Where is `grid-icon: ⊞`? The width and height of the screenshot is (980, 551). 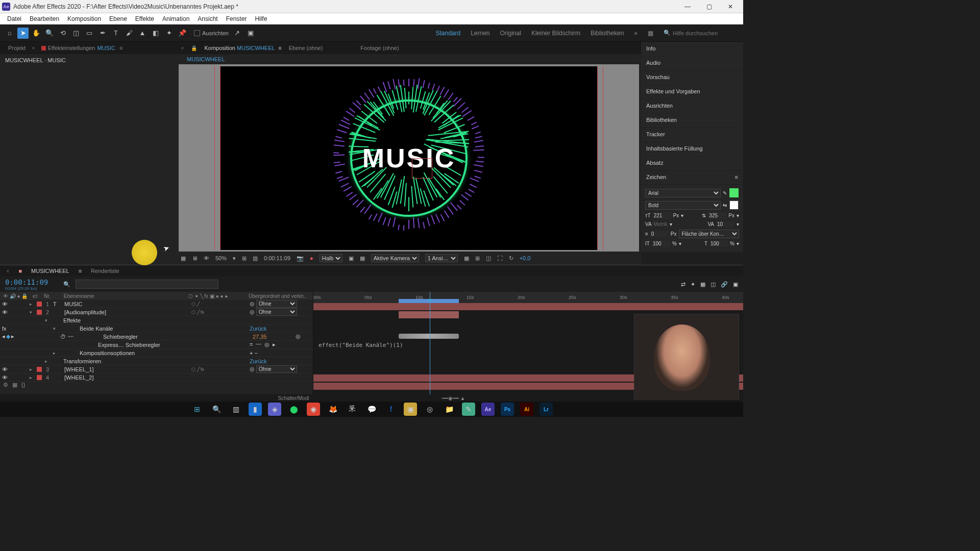 grid-icon: ⊞ is located at coordinates (244, 258).